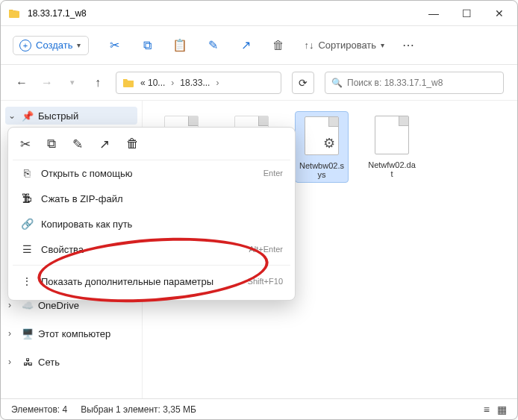 The image size is (518, 420). Describe the element at coordinates (82, 198) in the screenshot. I see `menu-item-label: Сжать в ZIP-файл` at that location.